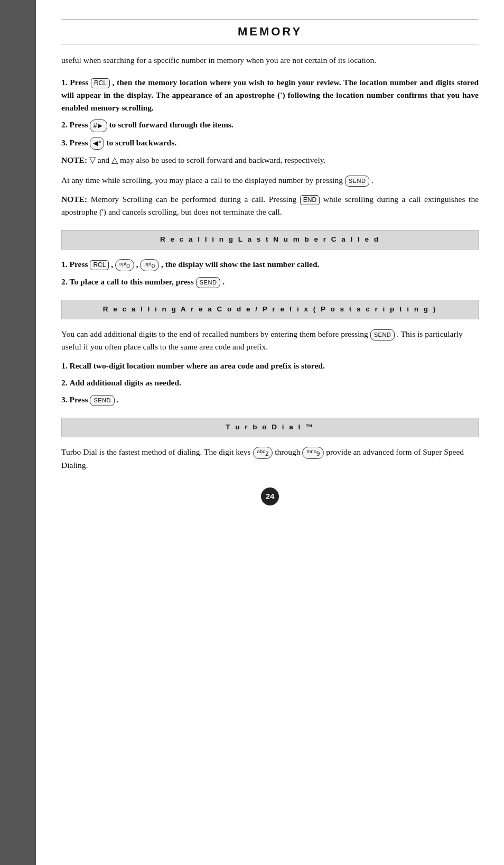 This screenshot has width=504, height=865. What do you see at coordinates (382, 335) in the screenshot?
I see `send-btn3: SEND` at bounding box center [382, 335].